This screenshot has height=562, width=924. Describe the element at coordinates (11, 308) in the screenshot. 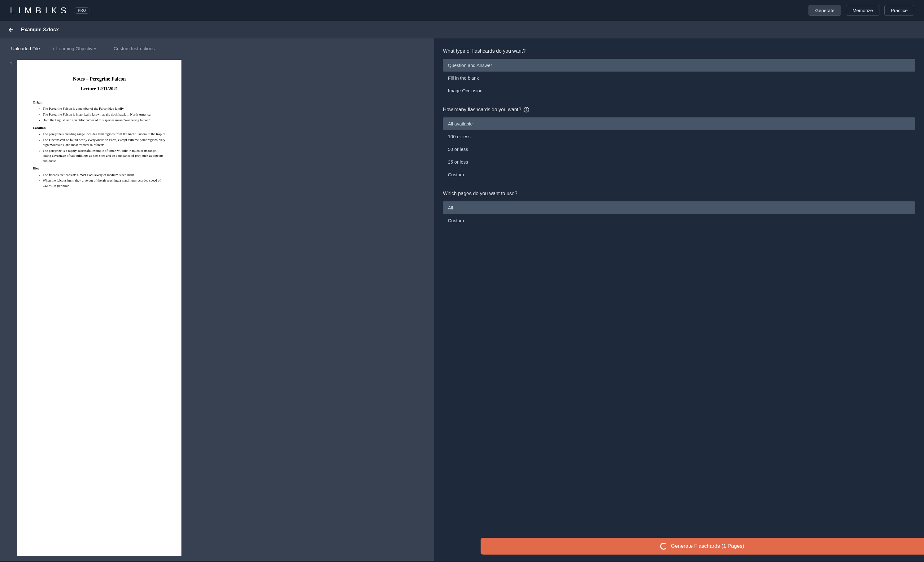

I see `page-number: 1` at that location.